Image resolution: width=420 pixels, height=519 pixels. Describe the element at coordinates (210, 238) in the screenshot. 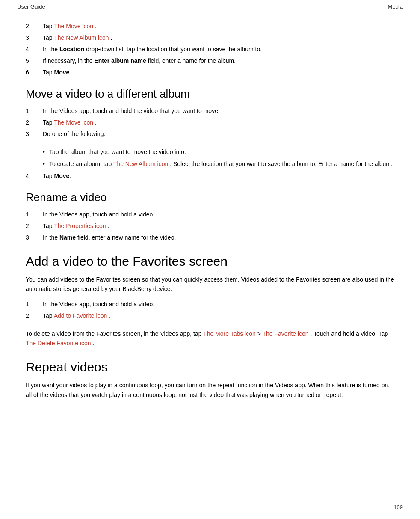

I see `s3-step-3: 3. In the Name field, enter a new name f…` at that location.